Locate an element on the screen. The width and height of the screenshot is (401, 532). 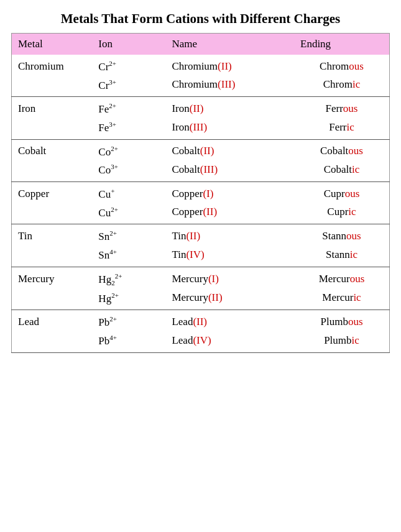
name-cell: Chromium(II) is located at coordinates (230, 65).